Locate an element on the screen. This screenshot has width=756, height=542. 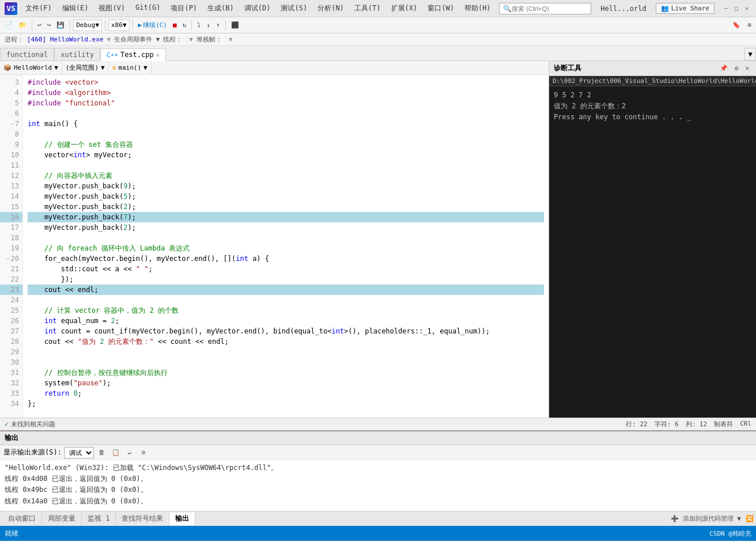
output-clear-button: 🗑 is located at coordinates (102, 453).